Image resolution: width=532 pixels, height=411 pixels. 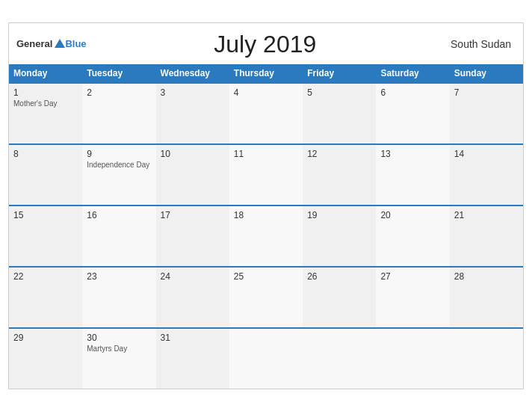 I want to click on logo-blue-text: Blue, so click(x=75, y=43).